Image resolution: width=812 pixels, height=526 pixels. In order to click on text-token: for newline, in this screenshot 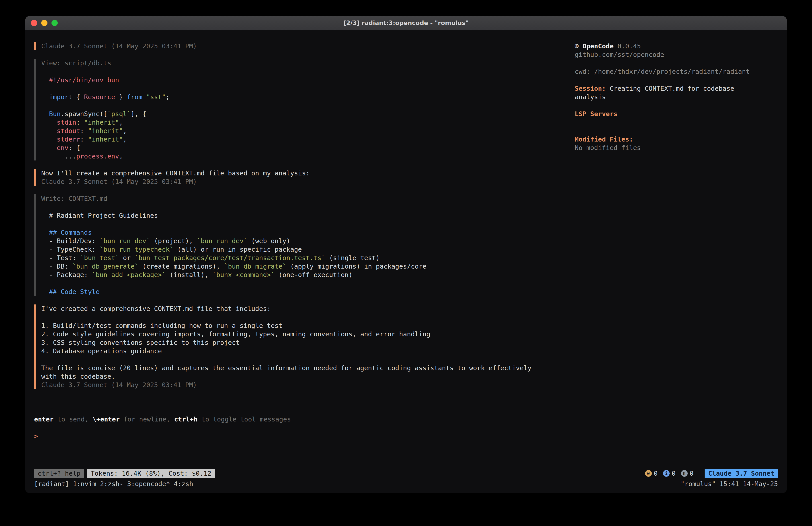, I will do `click(147, 419)`.